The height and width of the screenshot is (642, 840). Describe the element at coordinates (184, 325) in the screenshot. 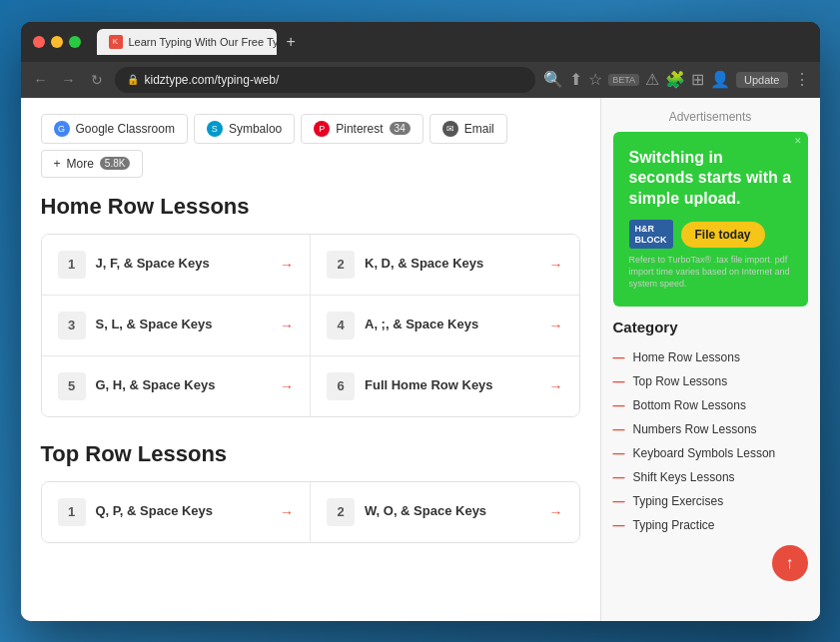

I see `lesson-title-3: S, L, & Space Keys` at that location.